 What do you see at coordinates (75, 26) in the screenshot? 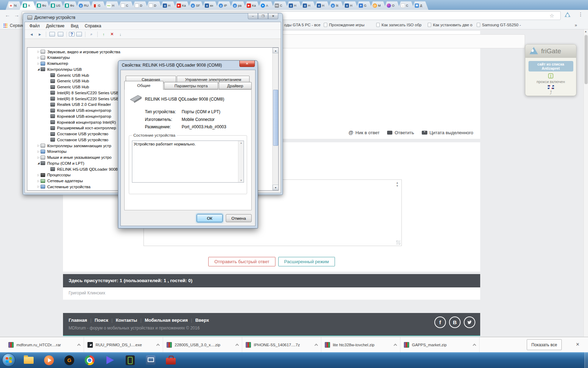
I see `menu-item-вид: Вид` at bounding box center [75, 26].